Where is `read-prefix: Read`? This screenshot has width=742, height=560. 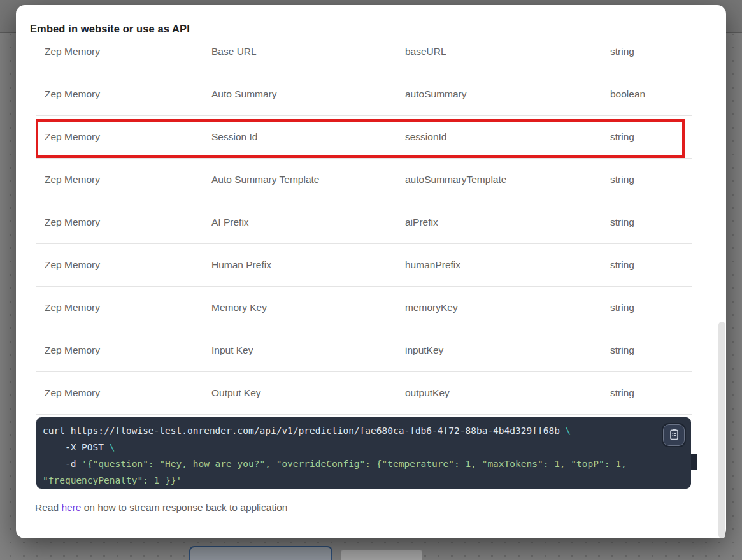
read-prefix: Read is located at coordinates (48, 507).